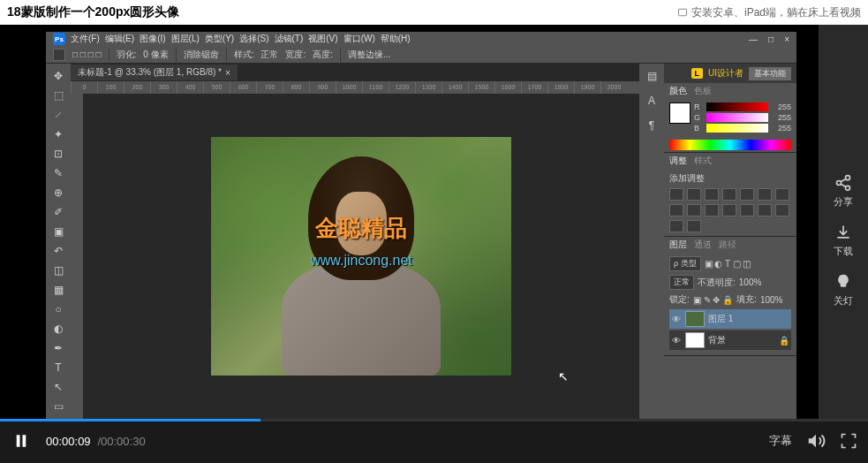  What do you see at coordinates (769, 12) in the screenshot?
I see `install-link: 安装安卓、iPad端，躺在床上看视频` at bounding box center [769, 12].